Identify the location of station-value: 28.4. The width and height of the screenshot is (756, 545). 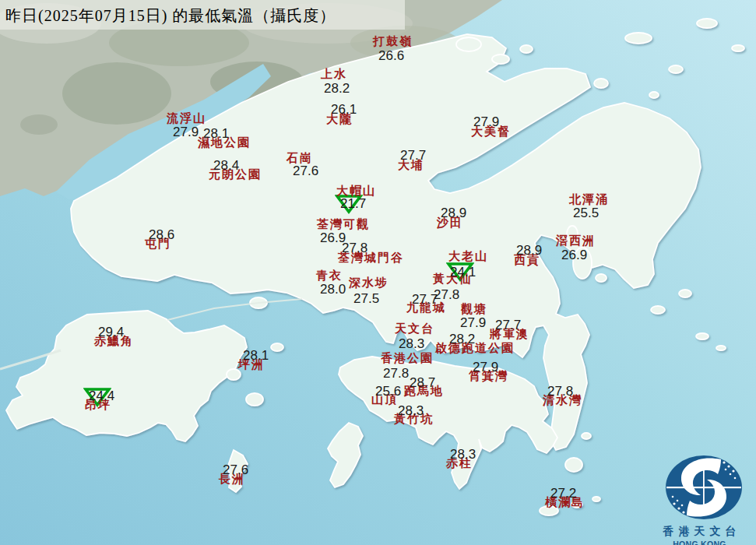
(226, 165).